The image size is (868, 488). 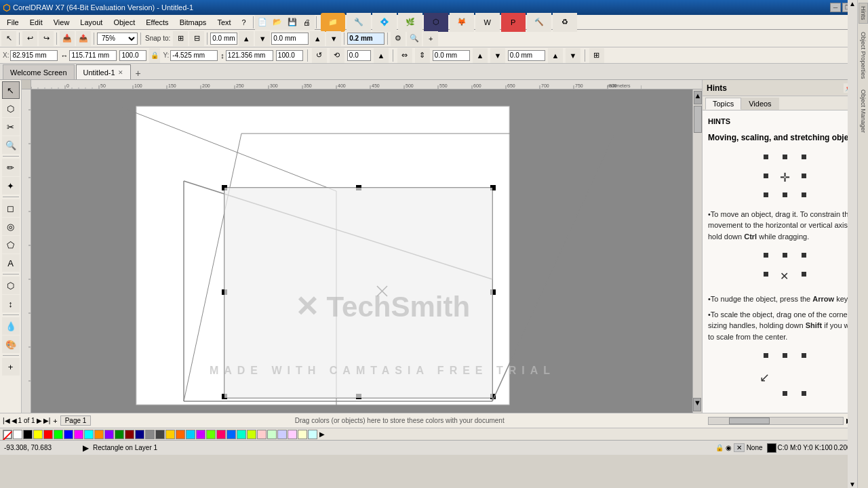 I want to click on tool-node: ⬡, so click(x=11, y=108).